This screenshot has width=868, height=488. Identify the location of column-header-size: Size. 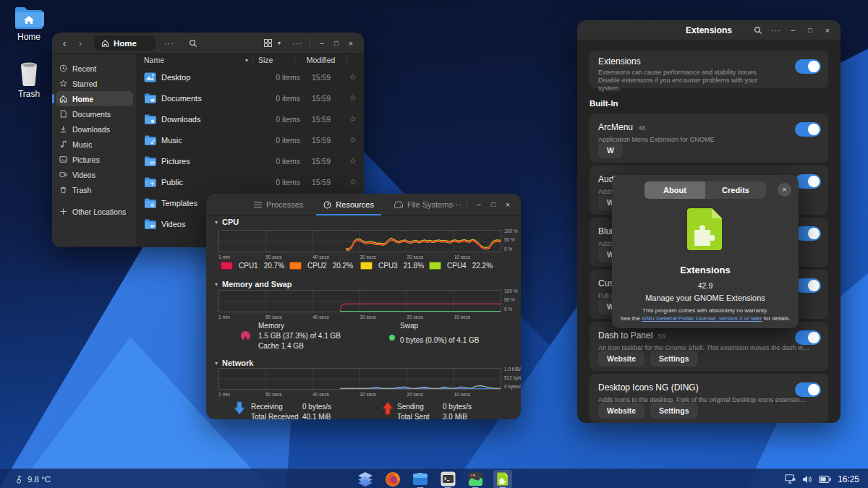
(273, 60).